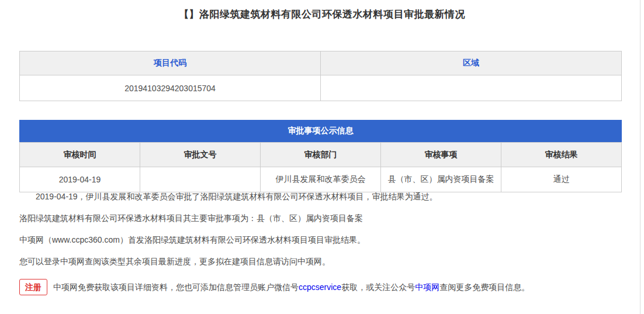 The width and height of the screenshot is (644, 314). I want to click on review-time-header: 审核时间, so click(80, 155).